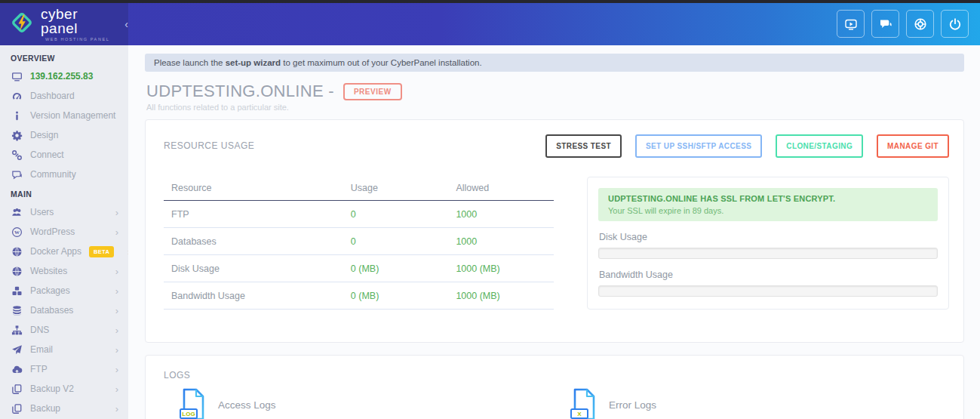 This screenshot has width=980, height=419. Describe the element at coordinates (53, 174) in the screenshot. I see `sidebar-item-label: Community` at that location.